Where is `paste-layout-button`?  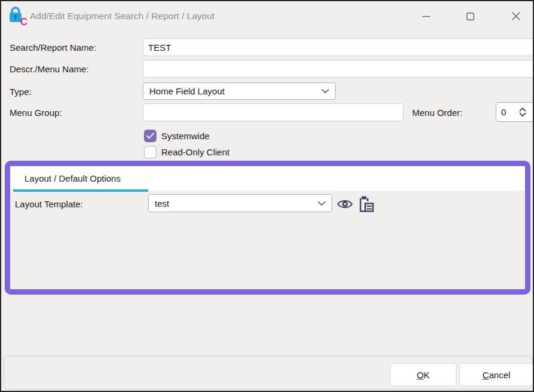
paste-layout-button is located at coordinates (366, 204).